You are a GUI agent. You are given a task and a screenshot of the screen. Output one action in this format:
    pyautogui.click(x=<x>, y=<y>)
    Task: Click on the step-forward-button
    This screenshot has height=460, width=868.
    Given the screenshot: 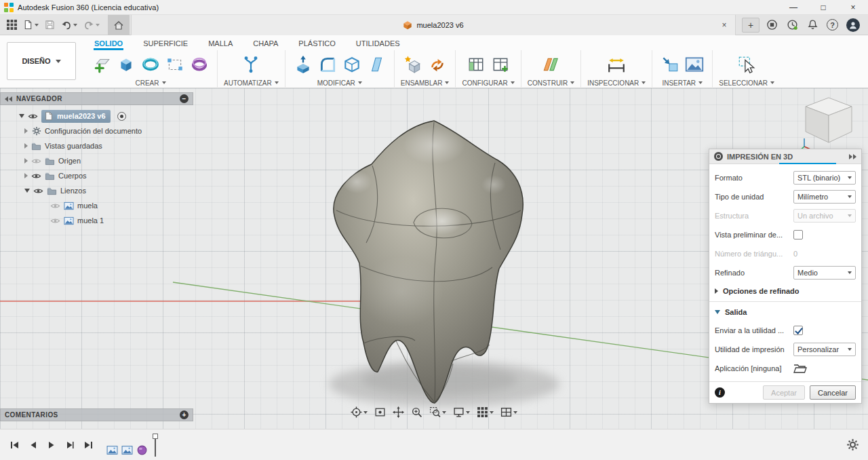 What is the action you would take?
    pyautogui.click(x=70, y=445)
    